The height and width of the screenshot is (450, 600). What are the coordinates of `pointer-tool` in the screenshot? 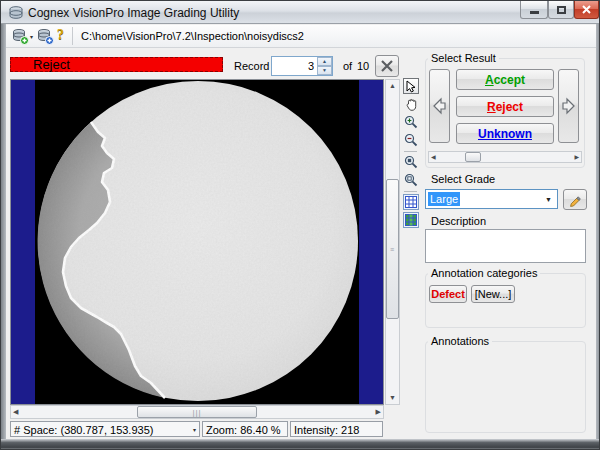 It's located at (411, 86).